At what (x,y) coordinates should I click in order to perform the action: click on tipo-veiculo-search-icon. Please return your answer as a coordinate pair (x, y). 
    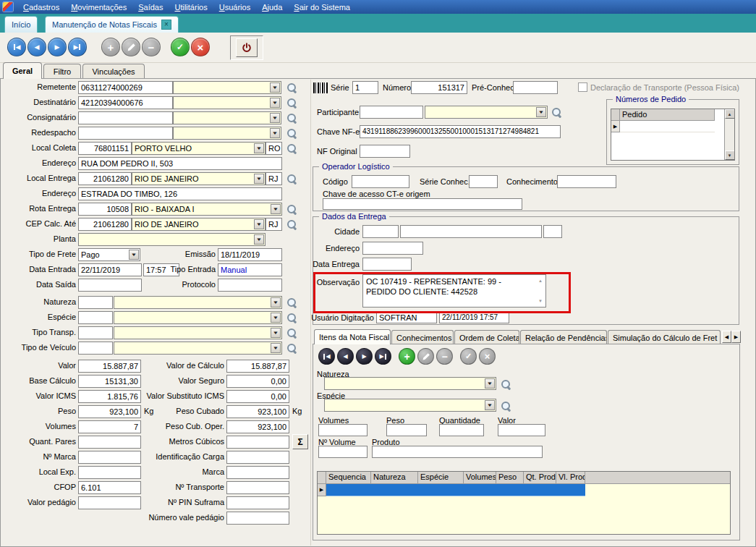
    Looking at the image, I should click on (292, 348).